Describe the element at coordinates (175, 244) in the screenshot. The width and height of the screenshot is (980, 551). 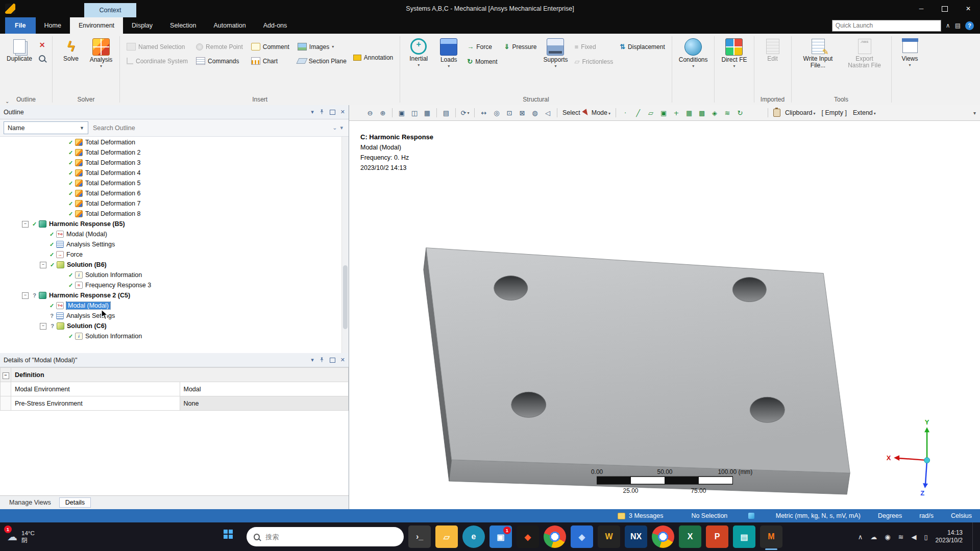
I see `tree-item: ✓Analysis Settings` at that location.